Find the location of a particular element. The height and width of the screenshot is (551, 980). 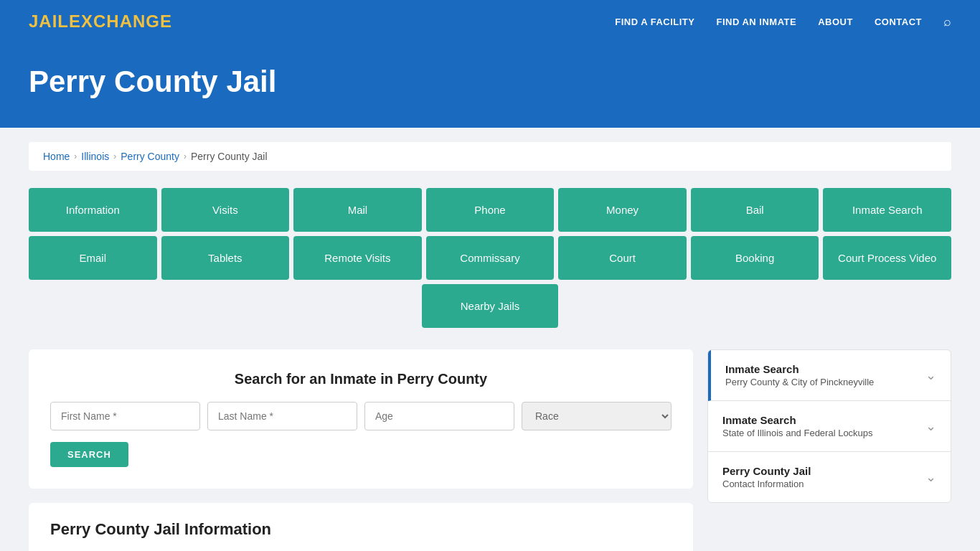

btn-tablets: Tablets is located at coordinates (225, 258).